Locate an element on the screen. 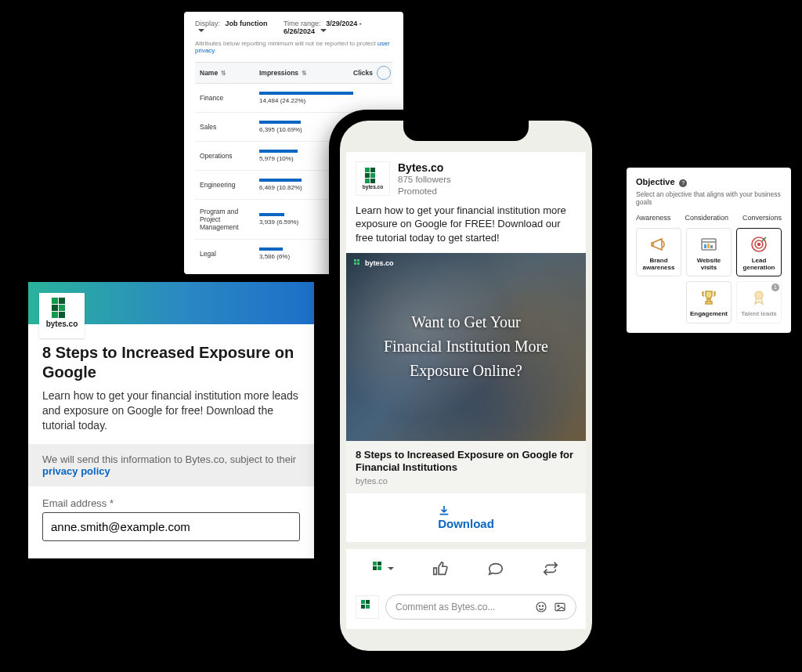 This screenshot has height=672, width=802. react-as-button is located at coordinates (384, 569).